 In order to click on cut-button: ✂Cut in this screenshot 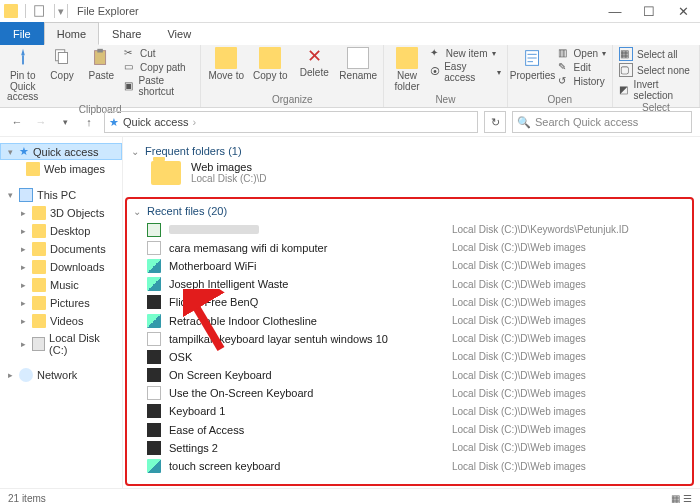, I will do `click(159, 53)`.